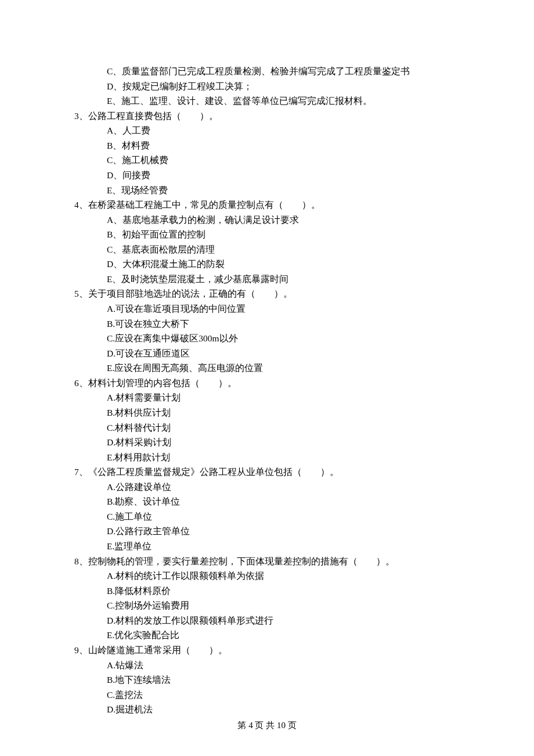 This screenshot has width=534, height=756. Describe the element at coordinates (275, 695) in the screenshot. I see `question-option: C.盖挖法` at that location.